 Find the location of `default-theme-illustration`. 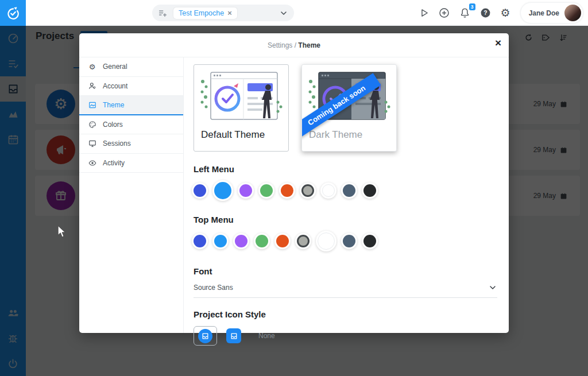

default-theme-illustration is located at coordinates (241, 95).